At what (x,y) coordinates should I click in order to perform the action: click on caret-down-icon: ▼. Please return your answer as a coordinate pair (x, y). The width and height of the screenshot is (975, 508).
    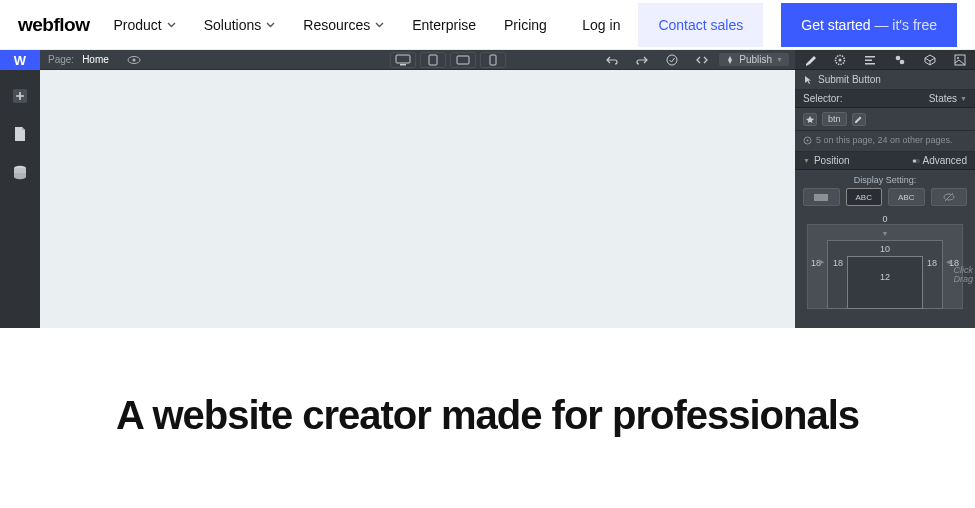
    Looking at the image, I should click on (806, 160).